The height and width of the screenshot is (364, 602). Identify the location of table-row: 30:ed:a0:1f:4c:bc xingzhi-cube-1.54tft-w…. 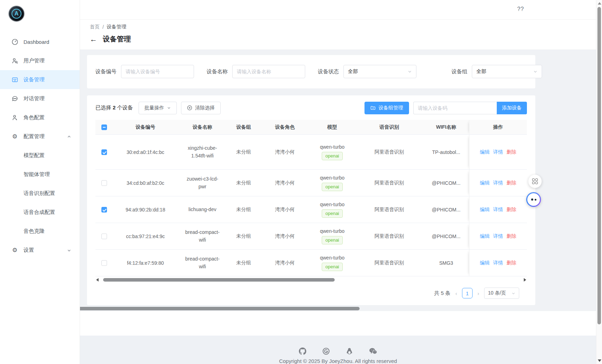
(311, 152).